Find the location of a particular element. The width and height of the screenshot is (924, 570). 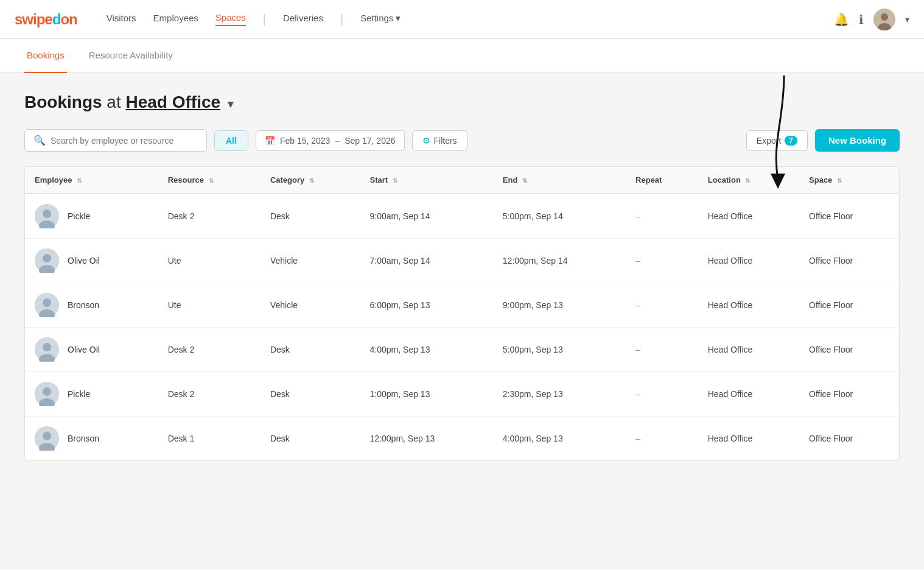

cell-category-4: Desk is located at coordinates (310, 395).